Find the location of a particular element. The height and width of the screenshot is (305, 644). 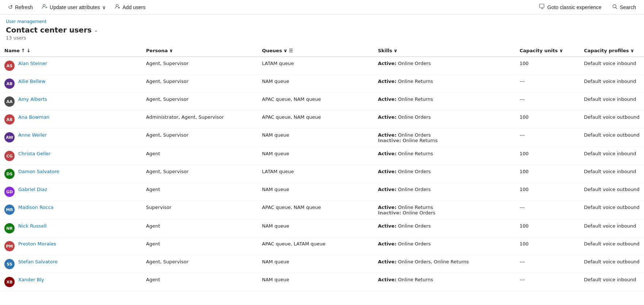

table-header: Name ↑ ↓ Persona ∨ Queues ∨ ☰ is located at coordinates (322, 51).